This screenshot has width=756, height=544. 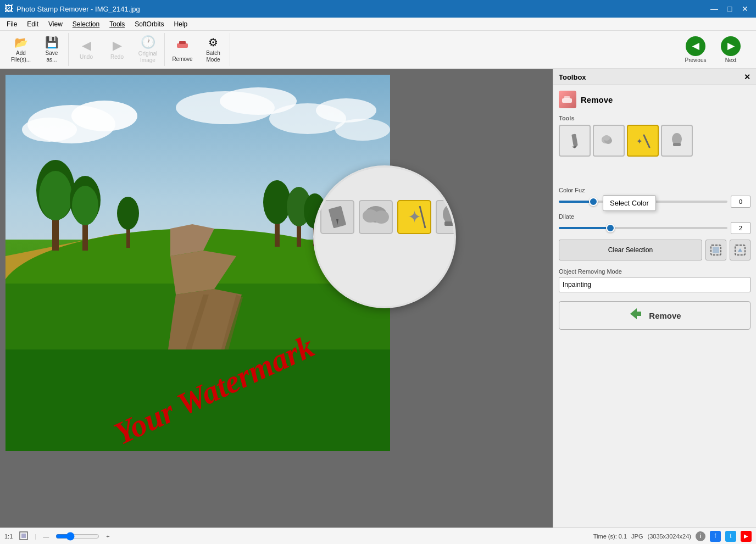 I want to click on window-title: Photo Stamp Remover - IMG_2141.jpg, so click(x=78, y=9).